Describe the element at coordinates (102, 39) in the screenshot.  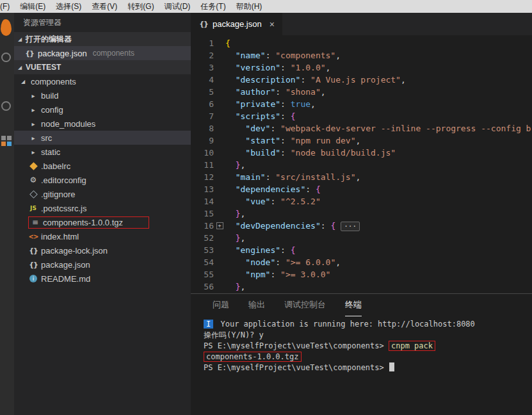
I see `open-editors-header: 打开的编辑器` at that location.